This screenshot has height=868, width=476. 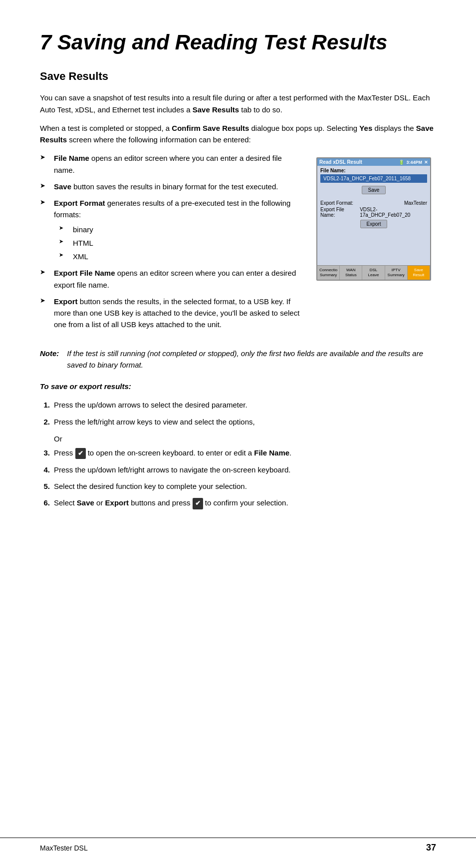 What do you see at coordinates (393, 212) in the screenshot?
I see `export-file-value: VDSL2-17a_DHCP_Feb07_20` at bounding box center [393, 212].